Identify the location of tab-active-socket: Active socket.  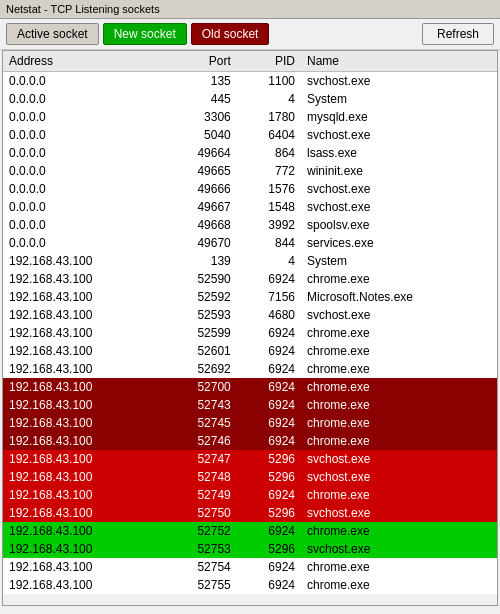
(52, 34).